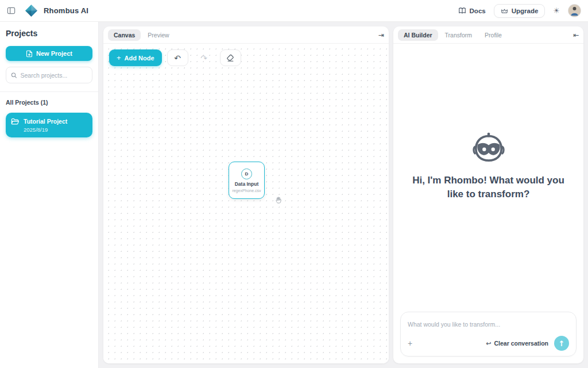  Describe the element at coordinates (493, 35) in the screenshot. I see `tab-profile: Profile` at that location.